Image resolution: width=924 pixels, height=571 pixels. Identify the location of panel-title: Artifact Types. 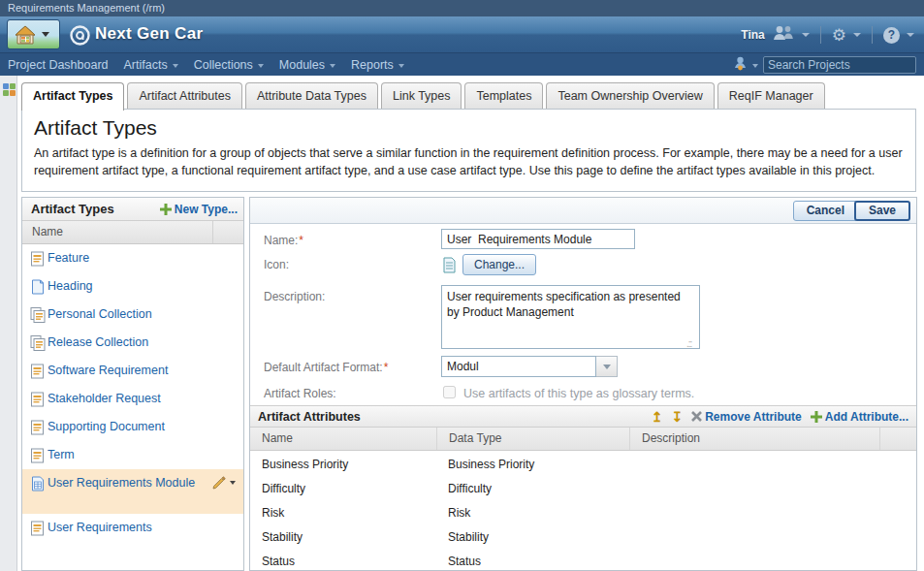
(95, 209).